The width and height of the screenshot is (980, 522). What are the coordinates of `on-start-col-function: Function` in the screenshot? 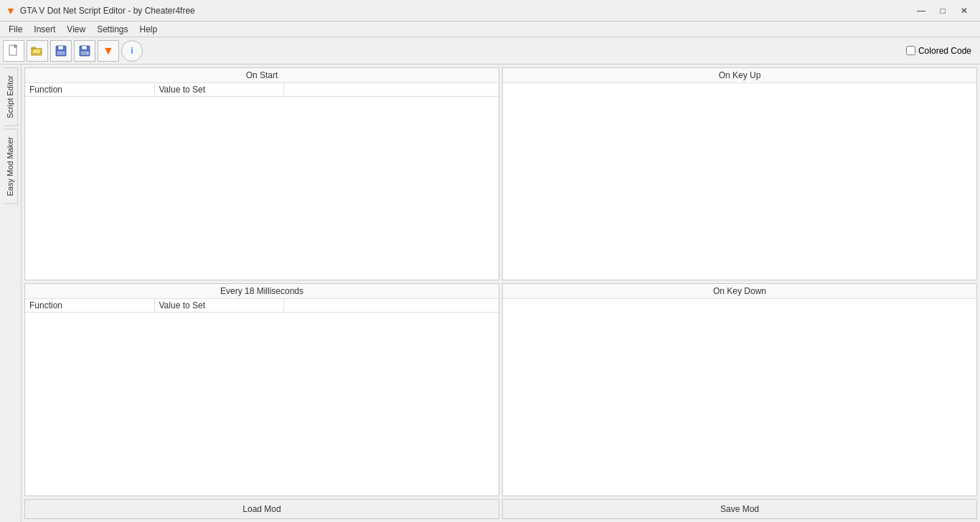 It's located at (90, 90).